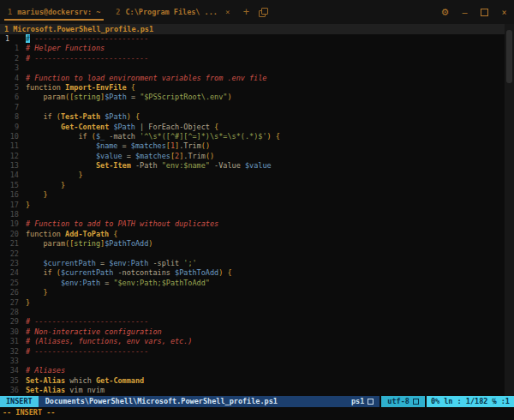  What do you see at coordinates (464, 12) in the screenshot?
I see `minimize-button: —` at bounding box center [464, 12].